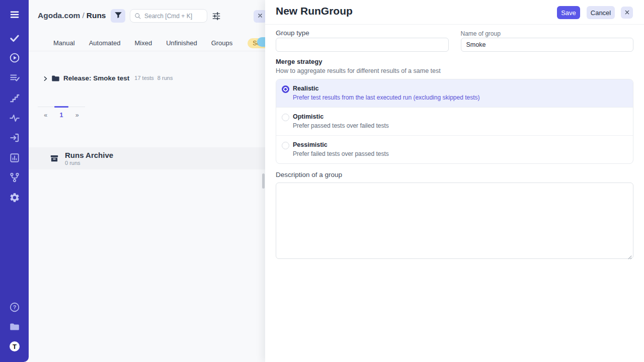  Describe the element at coordinates (15, 15) in the screenshot. I see `menu-icon` at that location.